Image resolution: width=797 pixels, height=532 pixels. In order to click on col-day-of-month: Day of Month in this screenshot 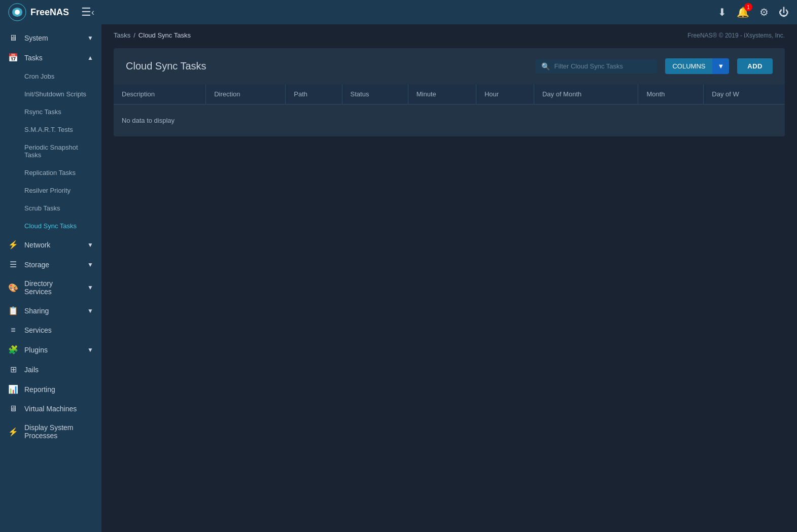, I will do `click(586, 94)`.